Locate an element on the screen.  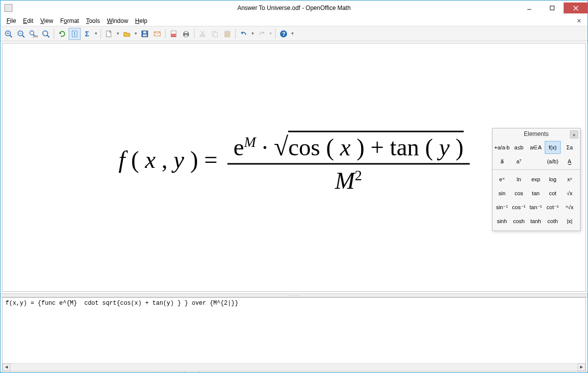
minimize-icon is located at coordinates (529, 8).